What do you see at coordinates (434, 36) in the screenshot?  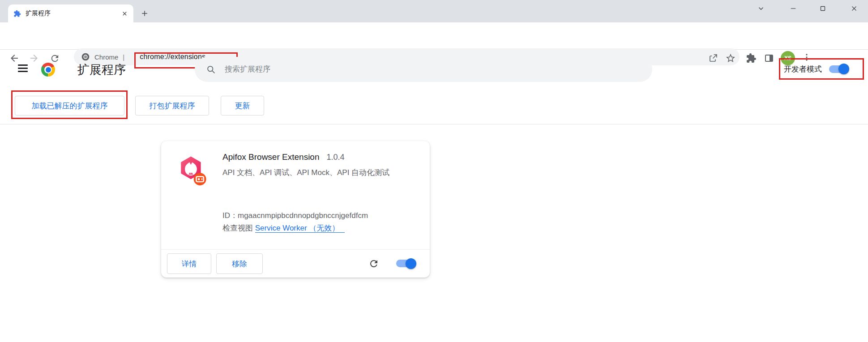 I see `browser-toolbar: Chrome | chrome://extensions XS` at bounding box center [434, 36].